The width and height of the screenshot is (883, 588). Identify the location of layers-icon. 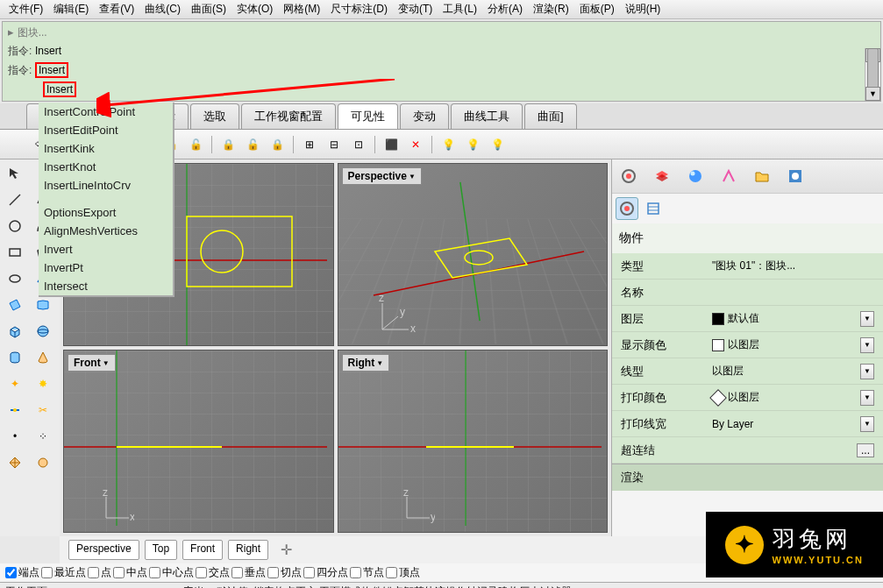
(662, 176).